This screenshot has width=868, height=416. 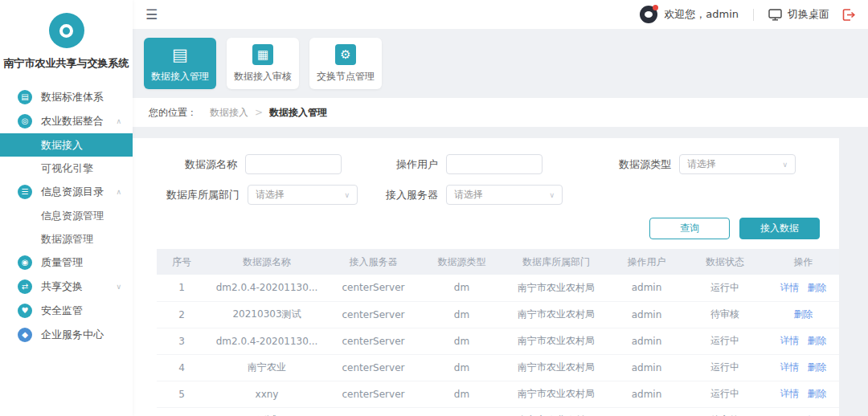 What do you see at coordinates (494, 164) in the screenshot?
I see `operator-user-input` at bounding box center [494, 164].